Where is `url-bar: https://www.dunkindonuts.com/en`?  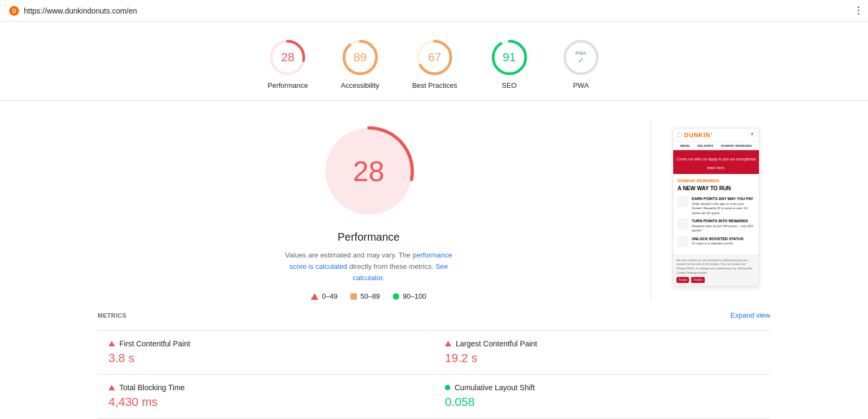
url-bar: https://www.dunkindonuts.com/en is located at coordinates (80, 11).